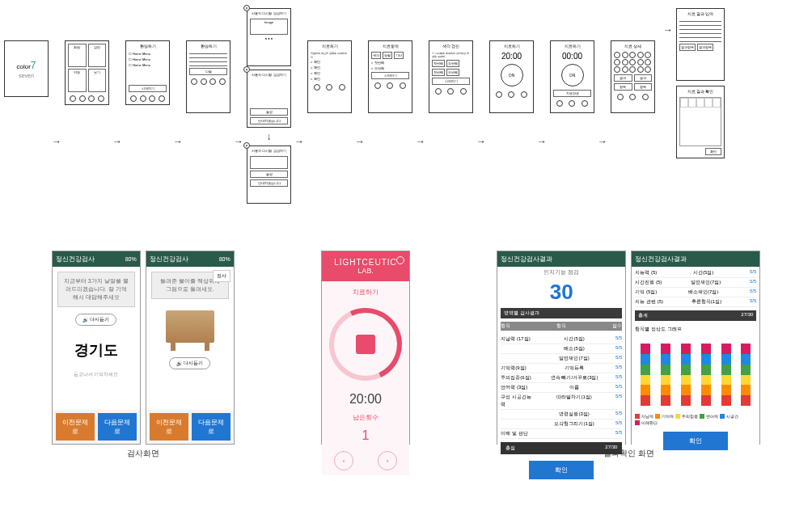  I want to click on screen-timer2: 치료하기 00:00 ON 치료완료, so click(573, 77).